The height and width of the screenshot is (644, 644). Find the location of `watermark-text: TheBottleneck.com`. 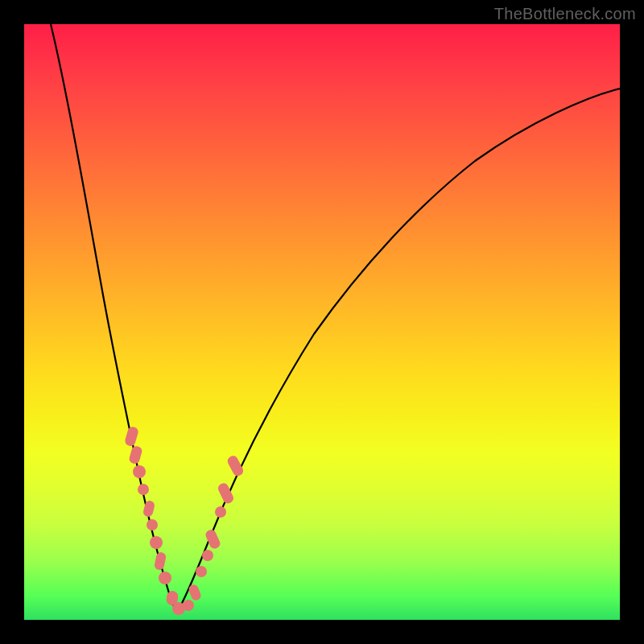

watermark-text: TheBottleneck.com is located at coordinates (565, 14).